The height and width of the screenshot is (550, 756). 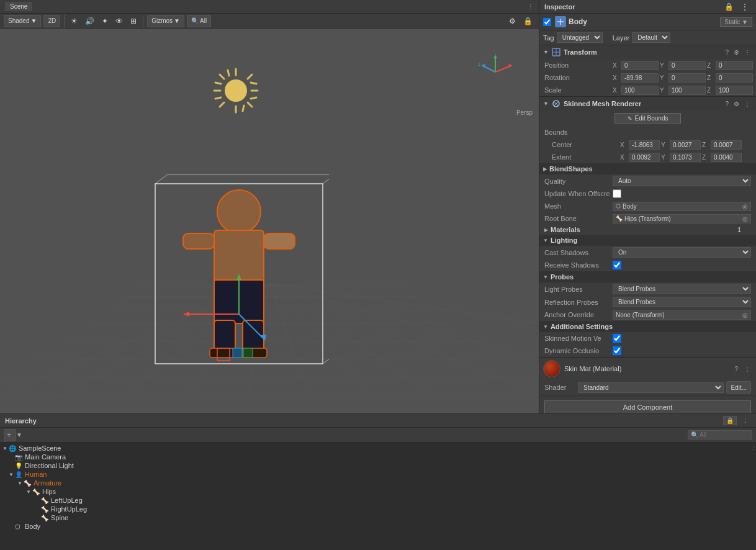 I want to click on skinned-mesh-header: ▼ Skinned Mesh Renderer ? ⚙ ⋮, so click(x=648, y=104).